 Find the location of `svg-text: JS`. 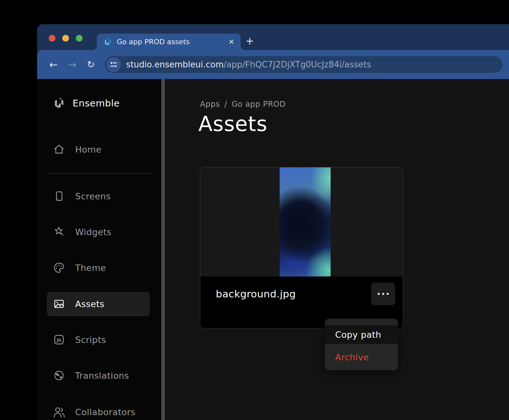

svg-text: JS is located at coordinates (59, 340).